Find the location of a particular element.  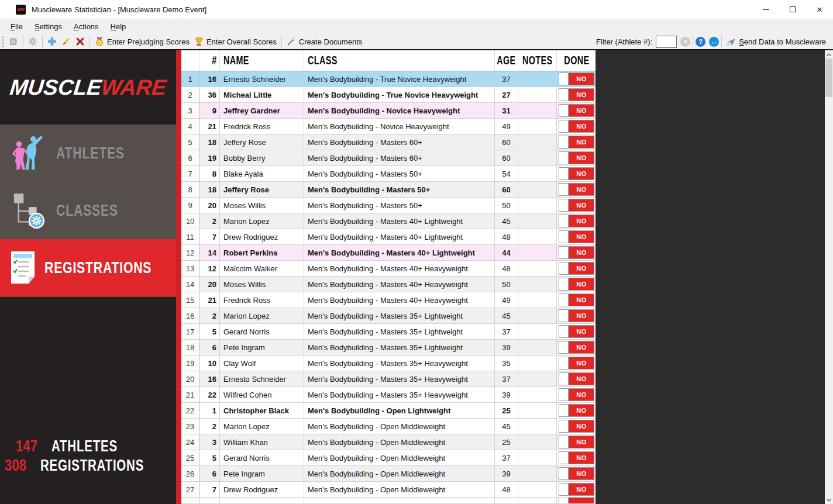

table-row: 18 6 Pete Ingram Men's Bodybuilding - Ma… is located at coordinates (388, 347).